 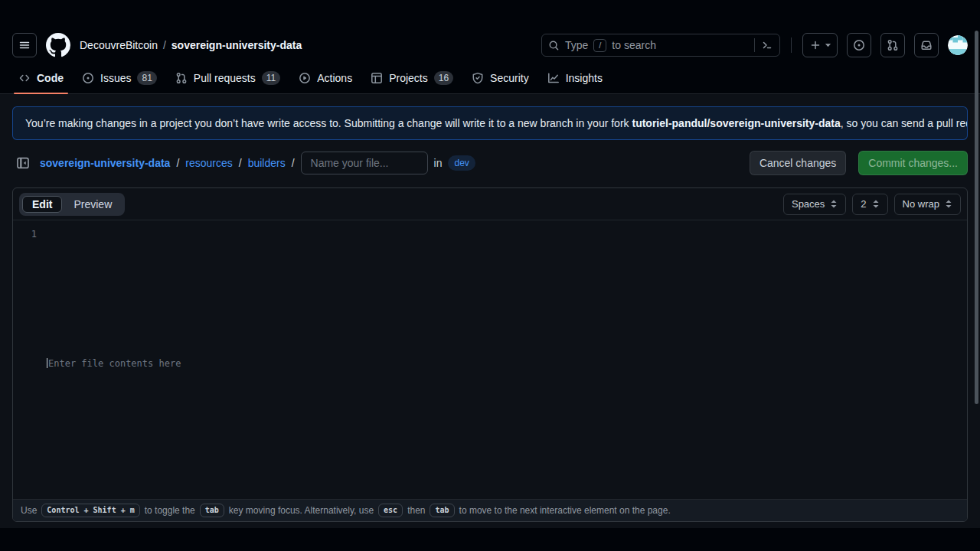 I want to click on editor-accessibility-footer: Use Control + Shift + m to toggle the ta…, so click(x=490, y=510).